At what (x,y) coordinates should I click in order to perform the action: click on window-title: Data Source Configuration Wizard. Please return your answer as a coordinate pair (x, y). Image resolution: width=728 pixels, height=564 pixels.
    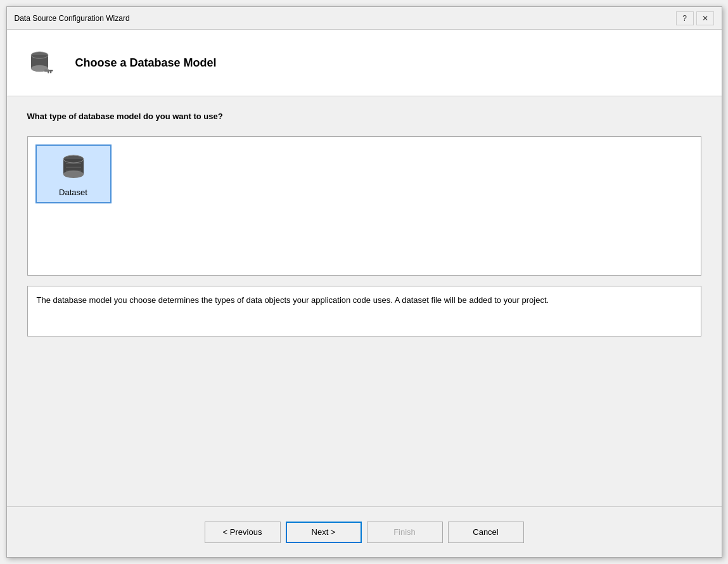
    Looking at the image, I should click on (72, 18).